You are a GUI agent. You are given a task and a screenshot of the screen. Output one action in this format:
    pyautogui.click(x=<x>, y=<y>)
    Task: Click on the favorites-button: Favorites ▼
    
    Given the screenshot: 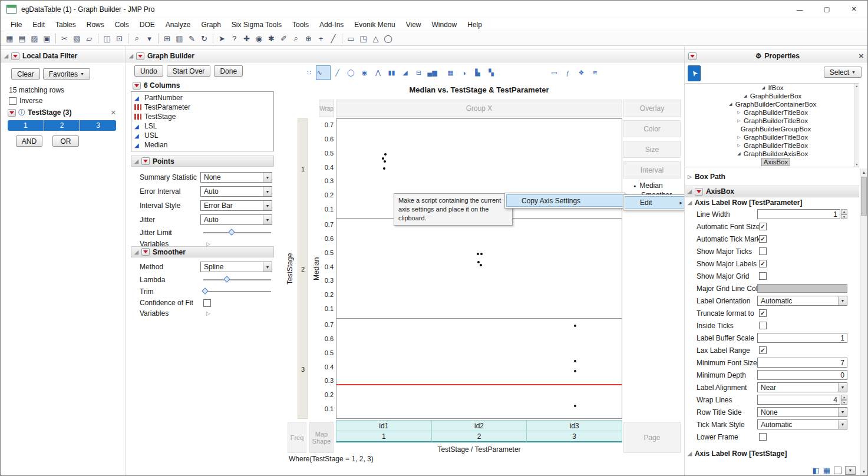 What is the action you would take?
    pyautogui.click(x=67, y=74)
    